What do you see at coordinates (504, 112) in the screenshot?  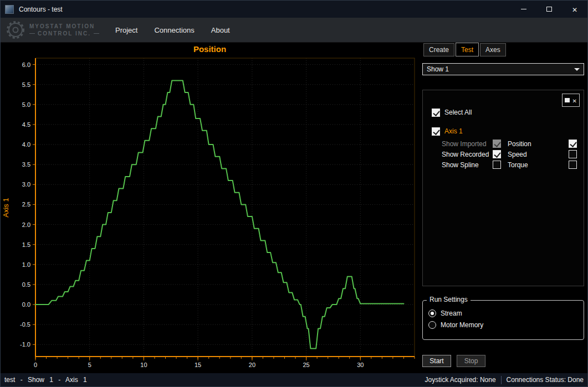 I see `select-all-row: Select All` at bounding box center [504, 112].